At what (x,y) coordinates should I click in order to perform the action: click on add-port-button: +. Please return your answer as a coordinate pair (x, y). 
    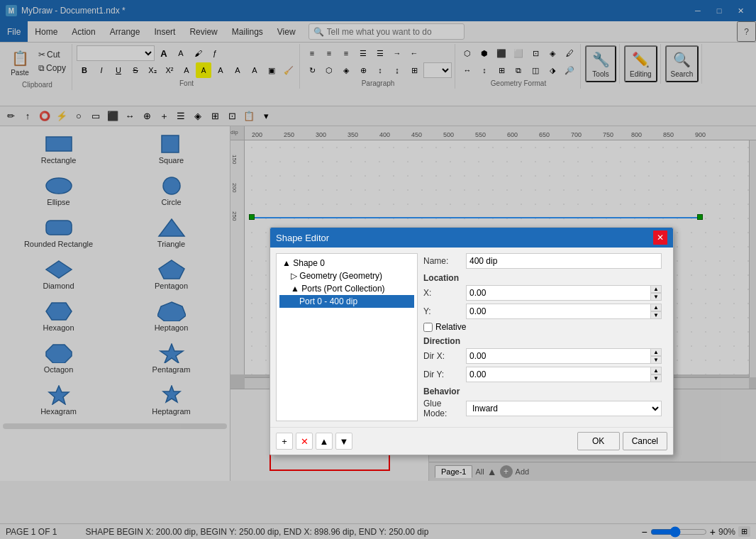
    Looking at the image, I should click on (284, 441).